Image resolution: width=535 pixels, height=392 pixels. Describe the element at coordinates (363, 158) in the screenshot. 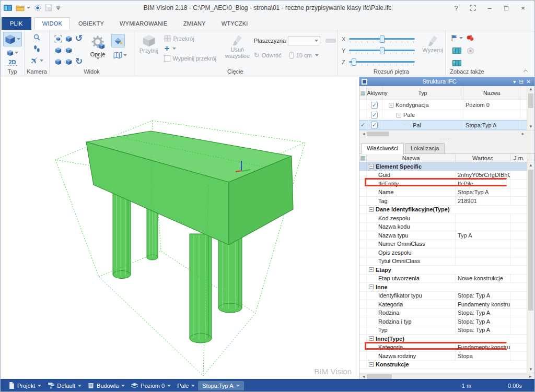

I see `properties-corner-icon: ▦` at that location.